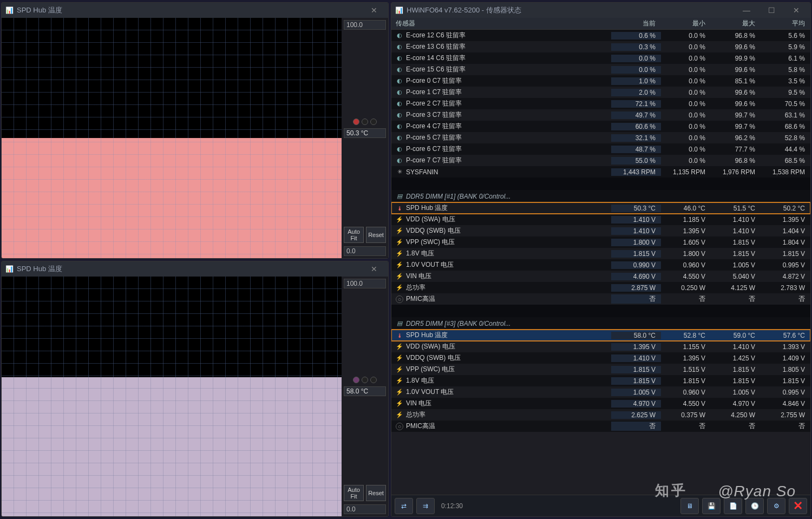  I want to click on val-max: 96.8 %, so click(736, 161).